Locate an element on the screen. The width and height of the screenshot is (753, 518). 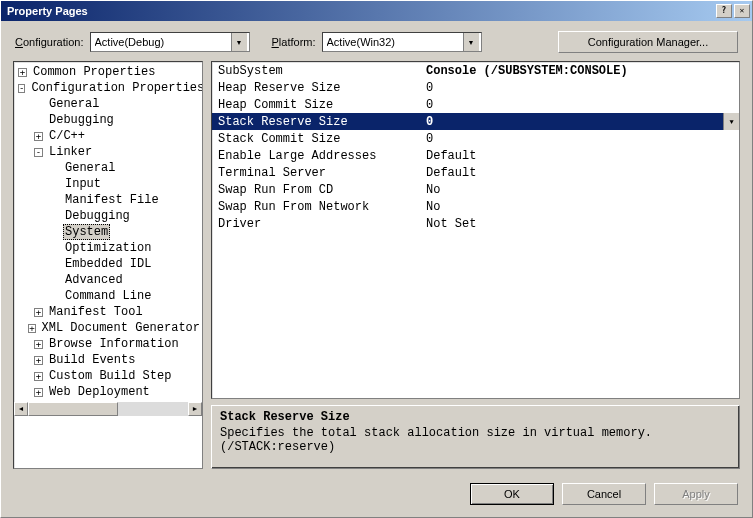
tree-item-label: Optimization is located at coordinates (108, 248).